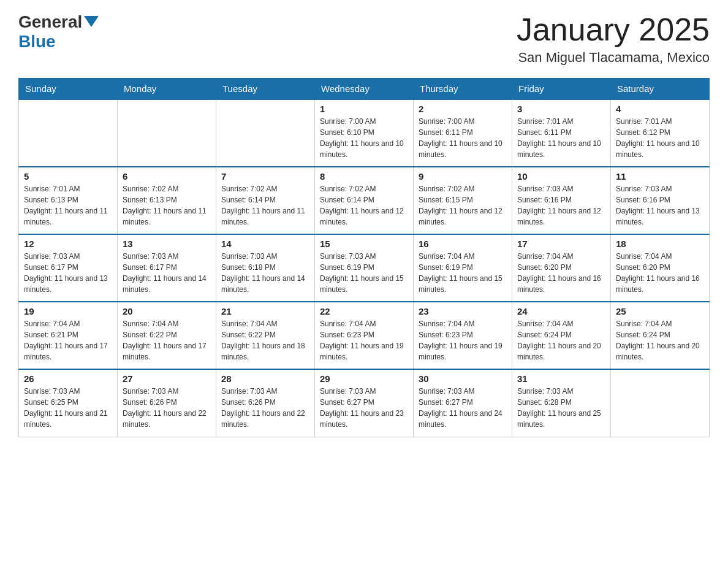 The height and width of the screenshot is (563, 728). Describe the element at coordinates (69, 268) in the screenshot. I see `calendar-cell: 12Sunrise: 7:03 AMSunset: 6:17 PMDayligh…` at that location.